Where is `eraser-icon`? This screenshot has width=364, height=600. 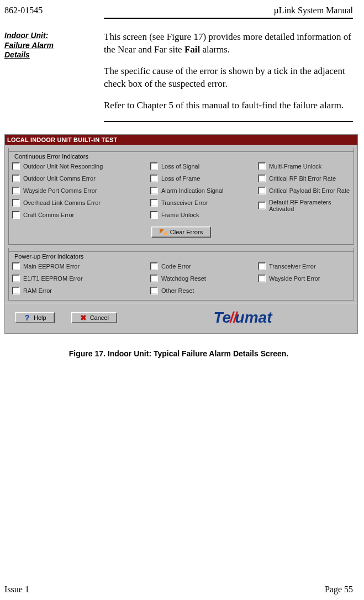 eraser-icon is located at coordinates (163, 232).